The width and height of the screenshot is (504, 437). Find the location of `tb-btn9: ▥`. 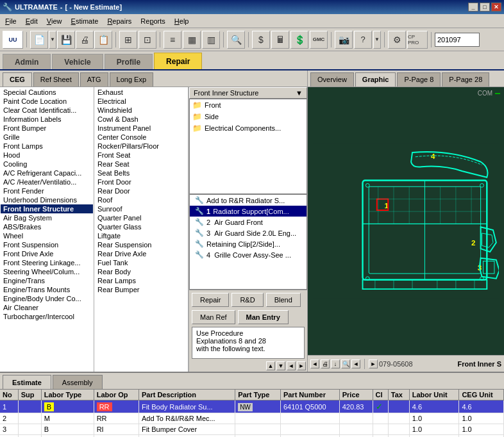

tb-btn9: ▥ is located at coordinates (211, 40).